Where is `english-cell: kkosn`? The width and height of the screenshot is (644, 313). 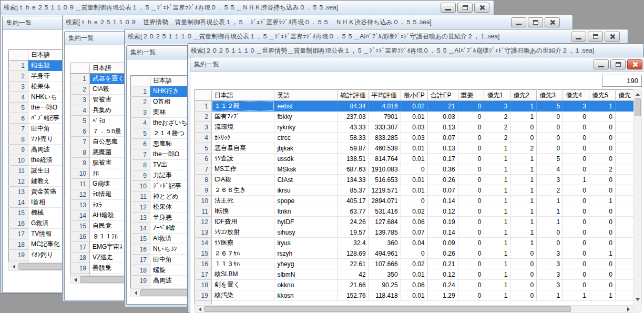 english-cell: kkosn is located at coordinates (306, 296).